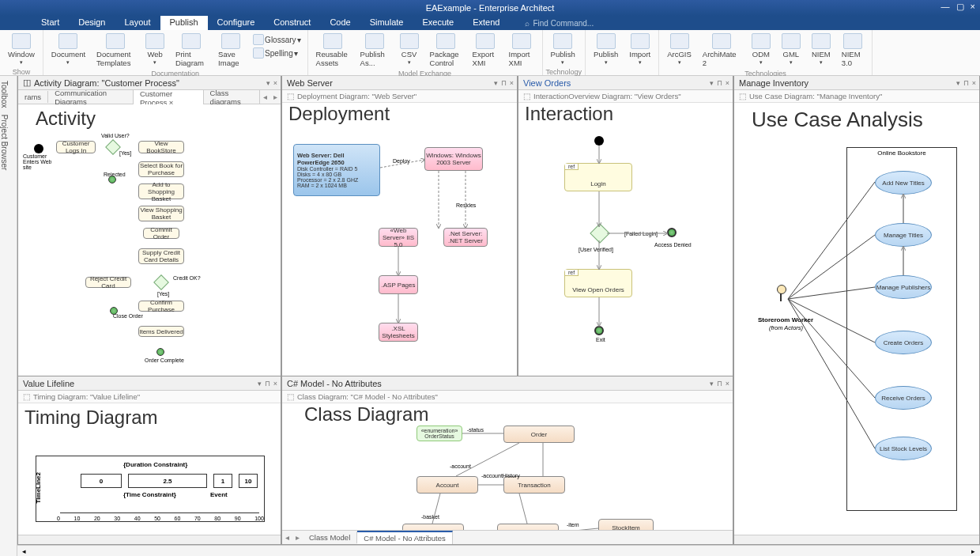 This screenshot has height=556, width=980. I want to click on supply-cc-activity: Supply Credit Card Details, so click(161, 256).